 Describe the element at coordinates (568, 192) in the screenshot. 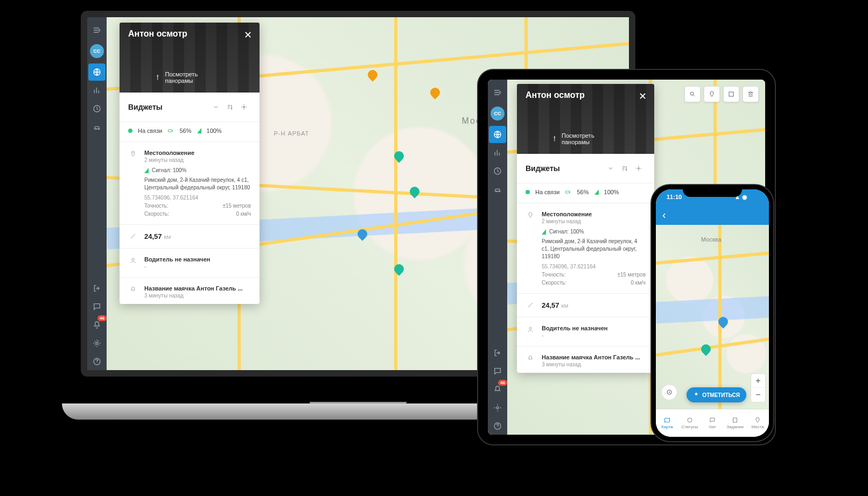

I see `battery-icon` at that location.